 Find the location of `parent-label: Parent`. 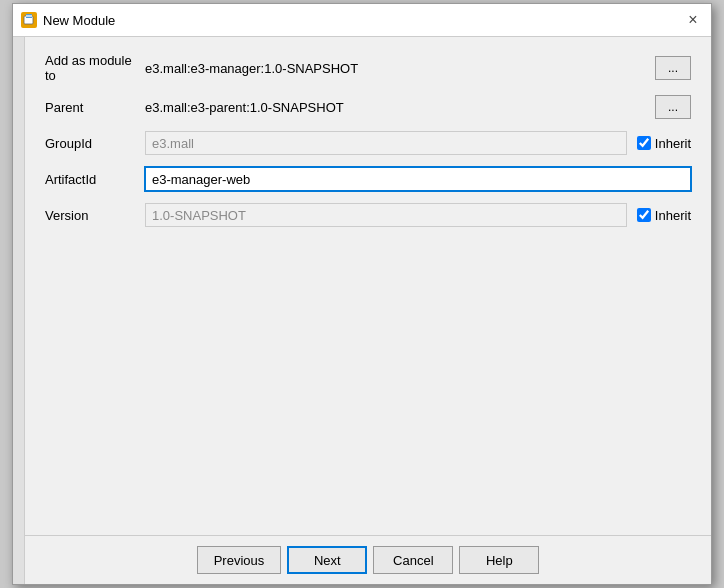

parent-label: Parent is located at coordinates (90, 108).